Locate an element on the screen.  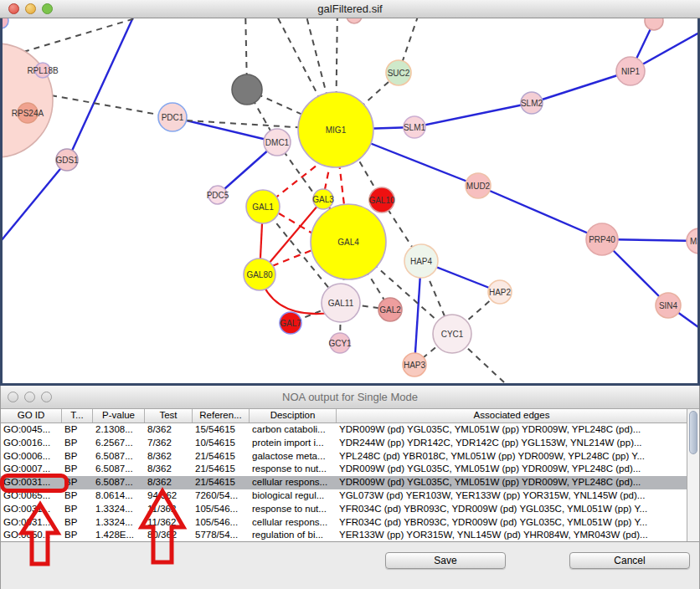
network-node-GCY1: GCY1 is located at coordinates (340, 343).